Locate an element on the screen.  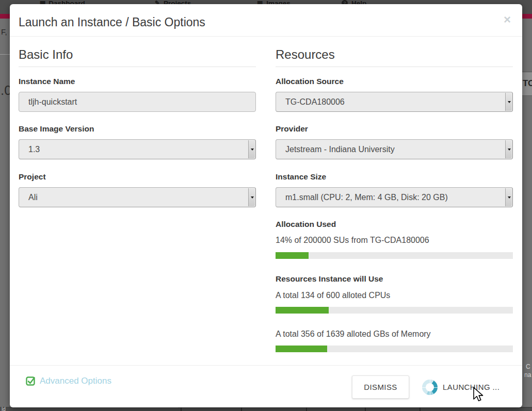
instance-name-input is located at coordinates (137, 102).